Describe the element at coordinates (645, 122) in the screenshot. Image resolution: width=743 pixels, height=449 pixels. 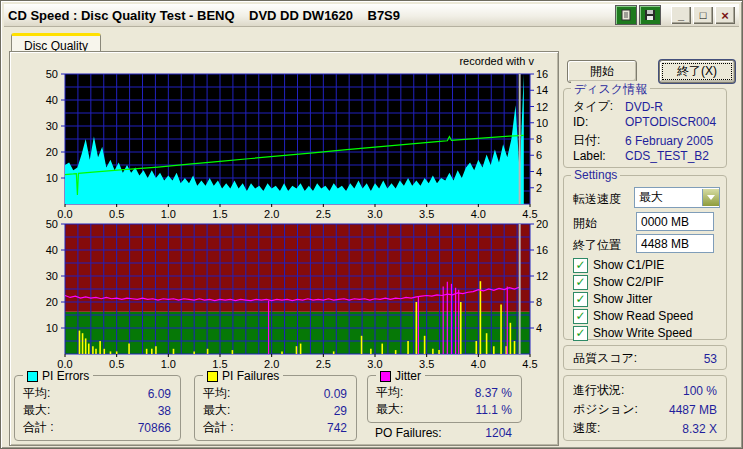
I see `disc-info-row: ID:OPTODISCR004` at that location.